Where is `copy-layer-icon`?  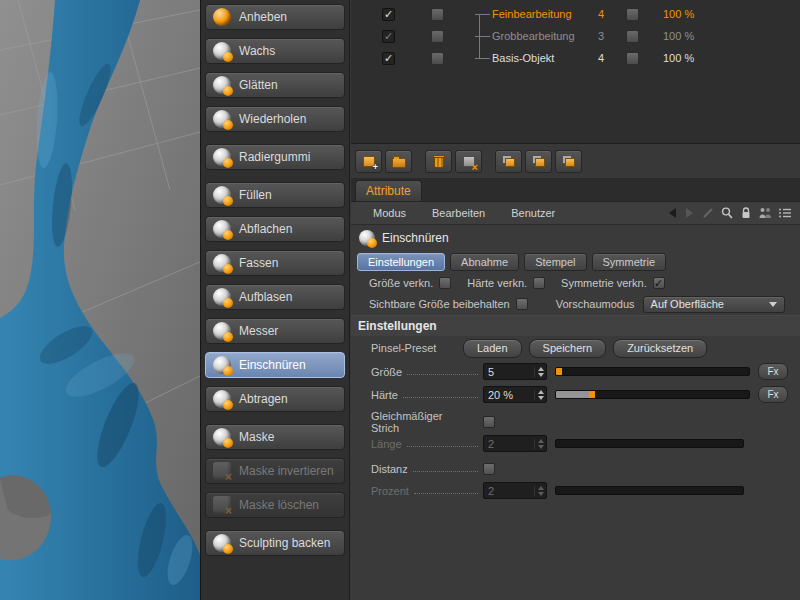
copy-layer-icon is located at coordinates (508, 161).